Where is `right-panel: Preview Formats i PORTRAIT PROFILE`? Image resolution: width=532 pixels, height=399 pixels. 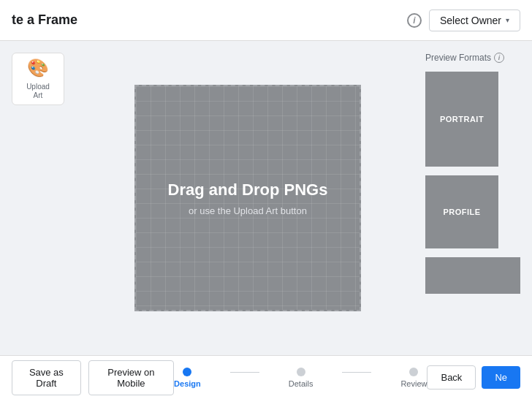
right-panel: Preview Formats i PORTRAIT PROFILE is located at coordinates (473, 198).